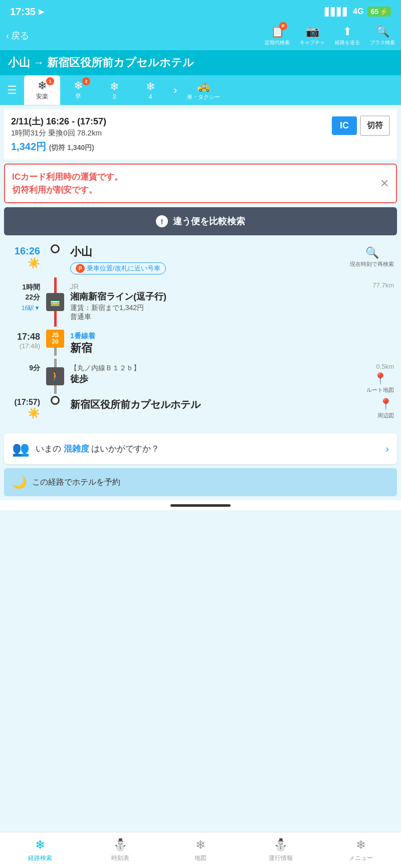  Describe the element at coordinates (8, 36) in the screenshot. I see `back-chevron-icon: ‹` at that location.